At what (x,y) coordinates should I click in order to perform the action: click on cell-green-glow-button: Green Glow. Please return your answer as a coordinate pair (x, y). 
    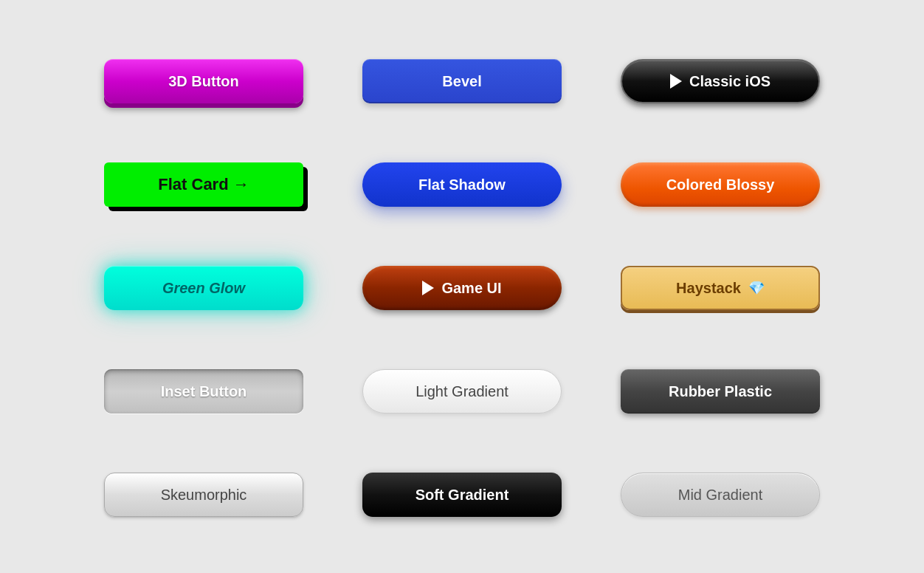
    Looking at the image, I should click on (204, 288).